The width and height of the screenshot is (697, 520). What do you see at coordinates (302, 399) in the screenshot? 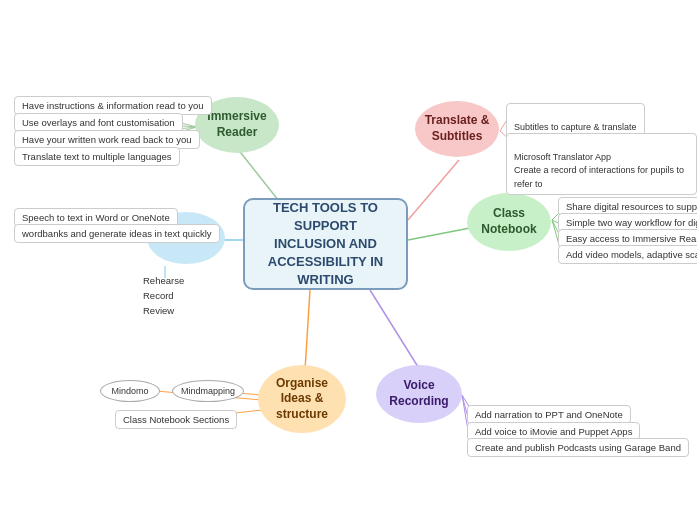
I see `organise-node: Organise Ideas & structure` at bounding box center [302, 399].